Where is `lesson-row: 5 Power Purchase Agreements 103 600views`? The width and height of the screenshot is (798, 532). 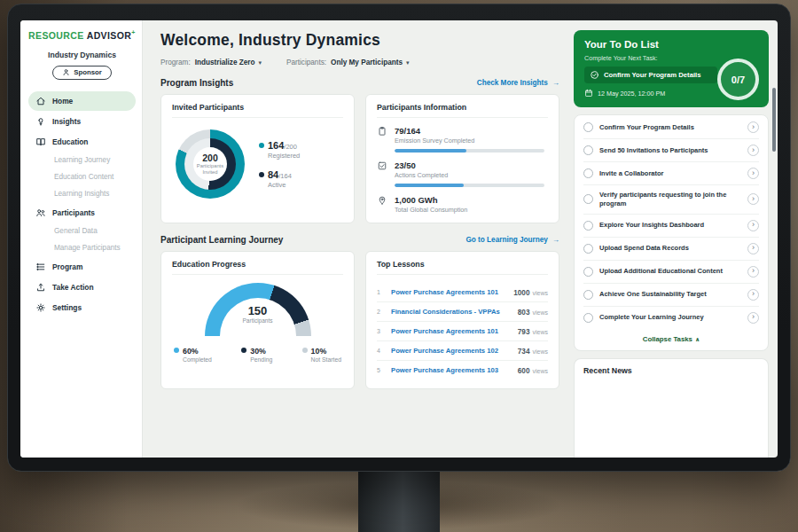 lesson-row: 5 Power Purchase Agreements 103 600views is located at coordinates (463, 371).